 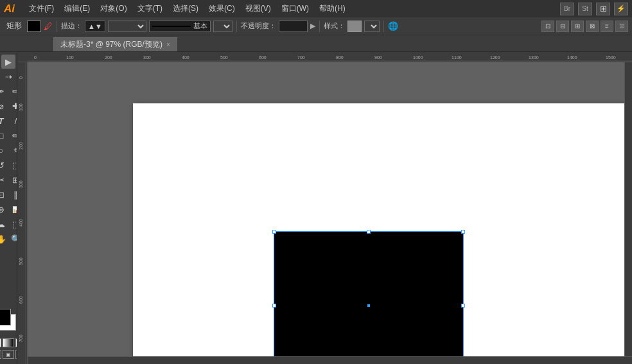 What do you see at coordinates (534, 58) in the screenshot?
I see `svg-text: 1300` at bounding box center [534, 58].